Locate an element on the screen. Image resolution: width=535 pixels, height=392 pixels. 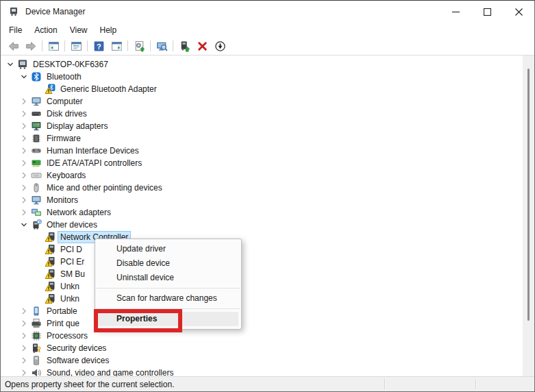
disable-device-icon is located at coordinates (221, 47).